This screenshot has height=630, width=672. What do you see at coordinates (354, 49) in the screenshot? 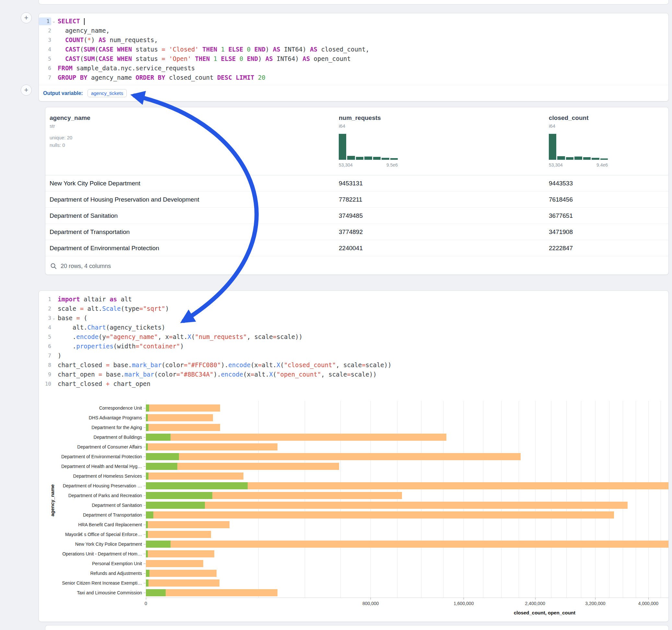
I see `code-line: 4 CAST(SUM(CASE WHEN status = 'Closed' T…` at bounding box center [354, 49].